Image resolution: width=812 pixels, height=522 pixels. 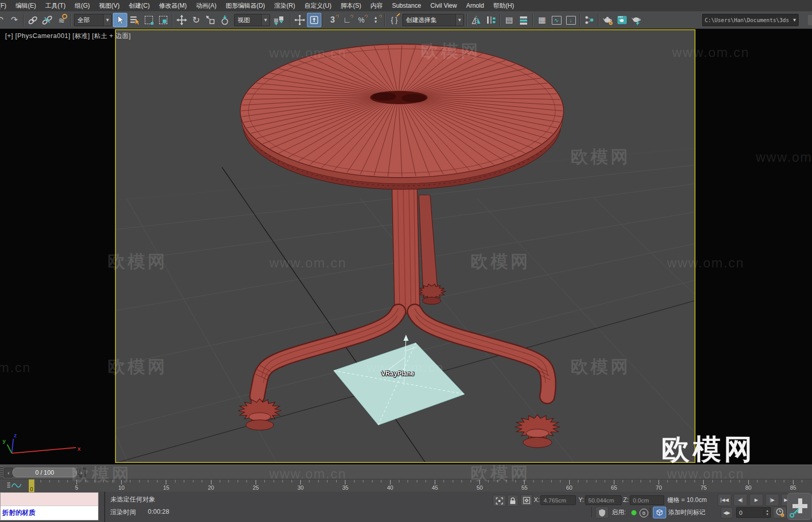 I want to click on time-configuration-icon, so click(x=780, y=512).